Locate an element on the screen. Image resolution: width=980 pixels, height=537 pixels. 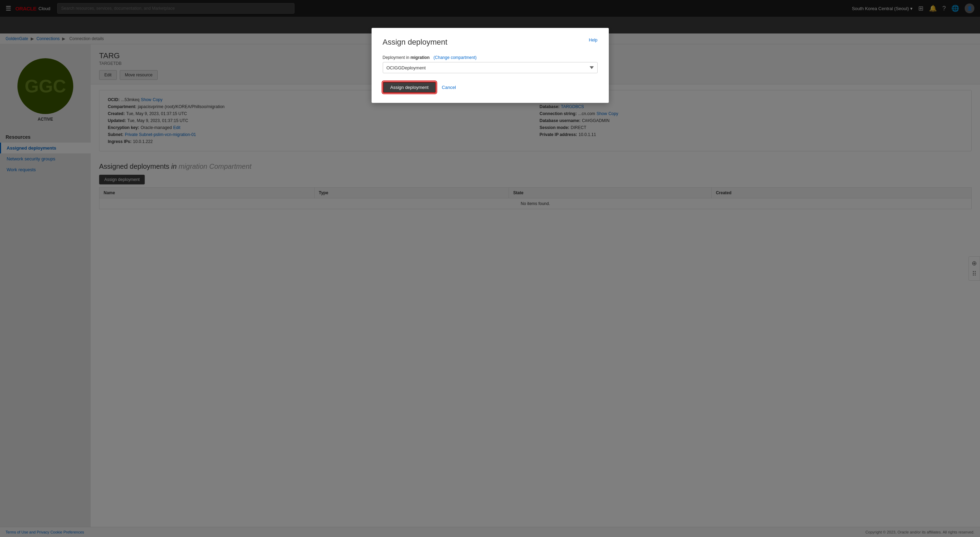
modal-header: Assign deployment Help is located at coordinates (490, 42).